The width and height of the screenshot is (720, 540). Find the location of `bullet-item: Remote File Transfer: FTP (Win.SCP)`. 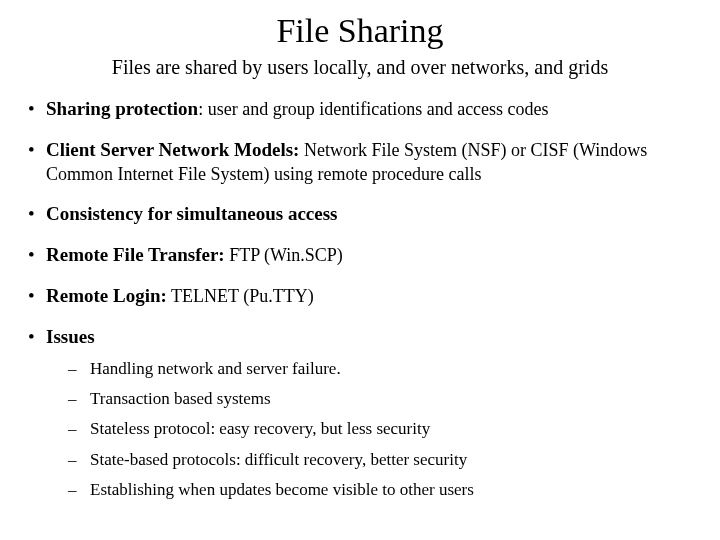

bullet-item: Remote File Transfer: FTP (Win.SCP) is located at coordinates (362, 255).